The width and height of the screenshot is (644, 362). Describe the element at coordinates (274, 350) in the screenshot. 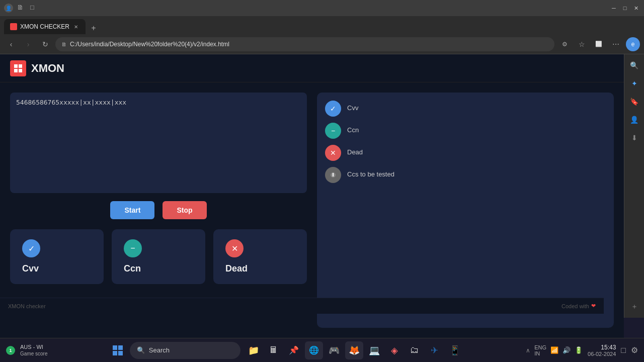

I see `calc-icon: 🖩` at that location.